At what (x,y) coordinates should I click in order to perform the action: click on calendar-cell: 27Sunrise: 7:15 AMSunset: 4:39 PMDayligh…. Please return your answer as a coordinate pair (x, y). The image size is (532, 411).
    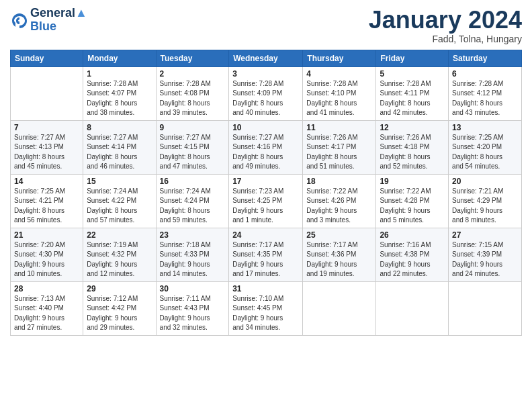
    Looking at the image, I should click on (485, 255).